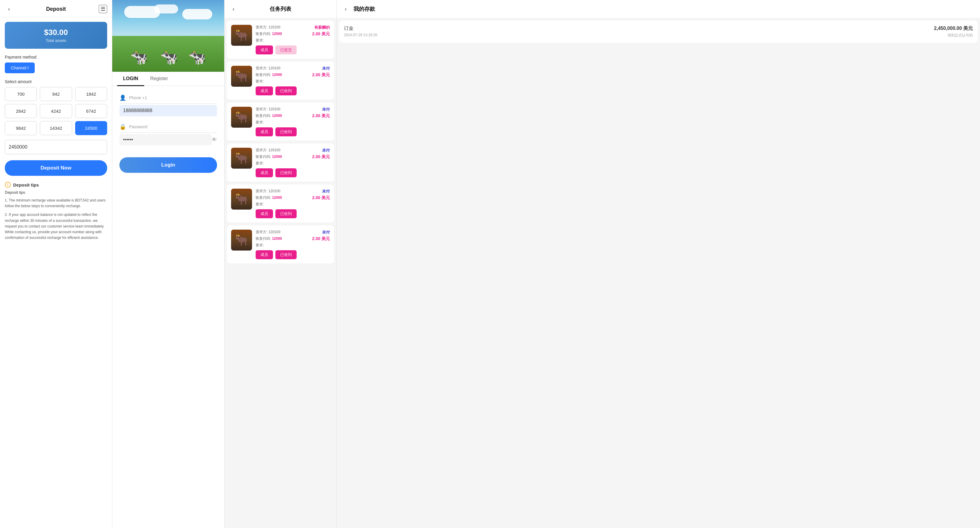  Describe the element at coordinates (234, 9) in the screenshot. I see `tasks-back-button: ‹` at that location.